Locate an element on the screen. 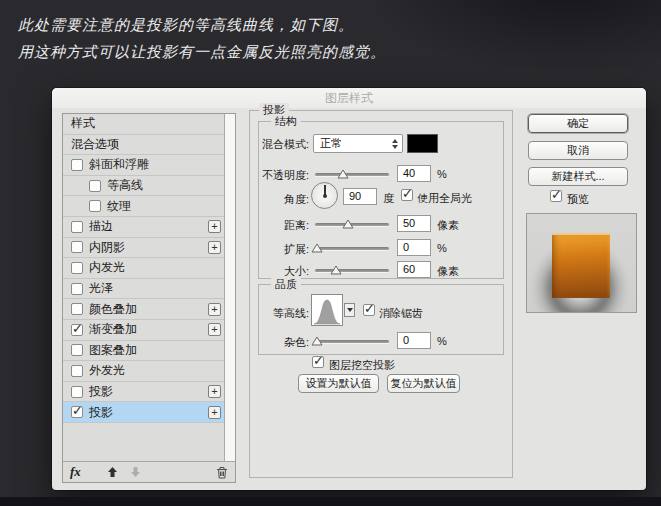  note-line-1: 此处需要注意的是投影的等高线曲线，如下图。 is located at coordinates (202, 24).